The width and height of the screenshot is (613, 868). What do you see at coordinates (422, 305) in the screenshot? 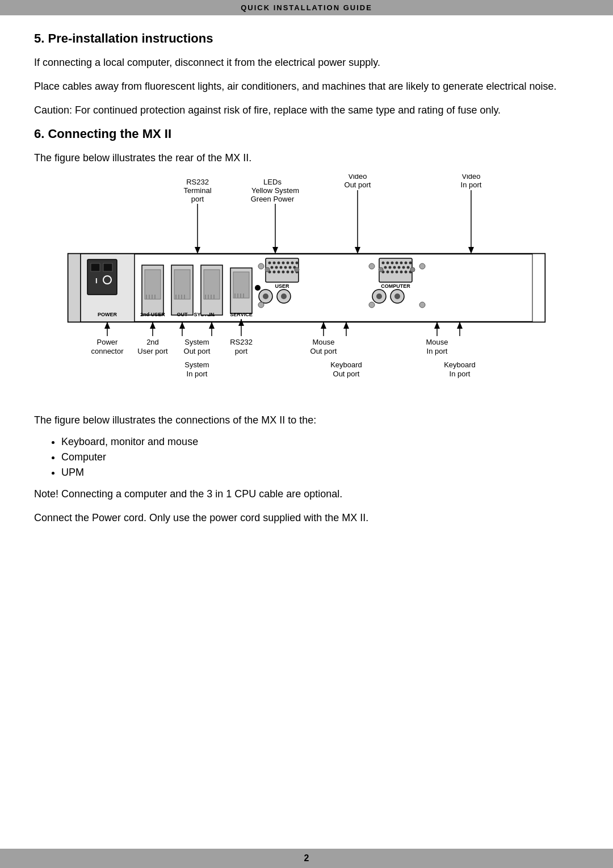
I see `screw-right-comp2` at bounding box center [422, 305].